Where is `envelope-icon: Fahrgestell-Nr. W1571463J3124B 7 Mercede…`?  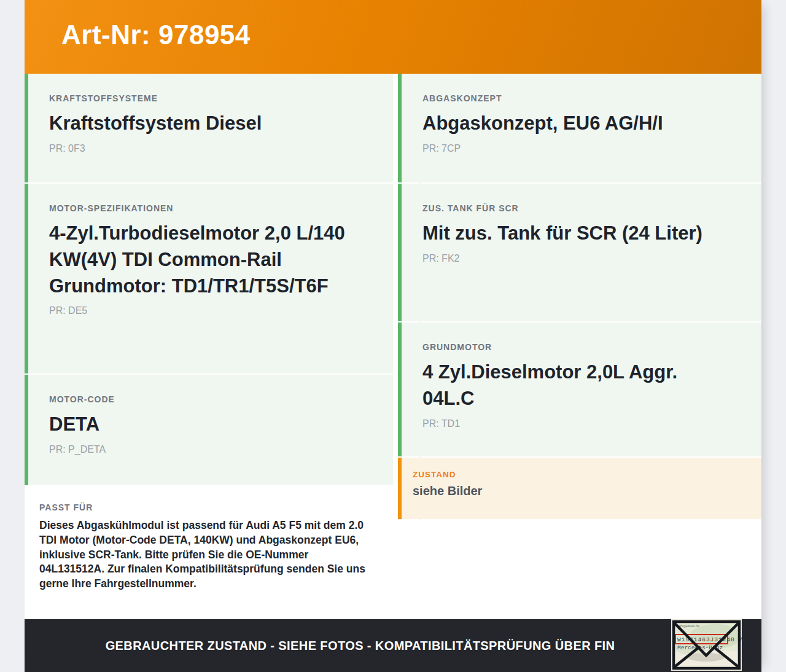 envelope-icon: Fahrgestell-Nr. W1571463J3124B 7 Mercede… is located at coordinates (706, 645).